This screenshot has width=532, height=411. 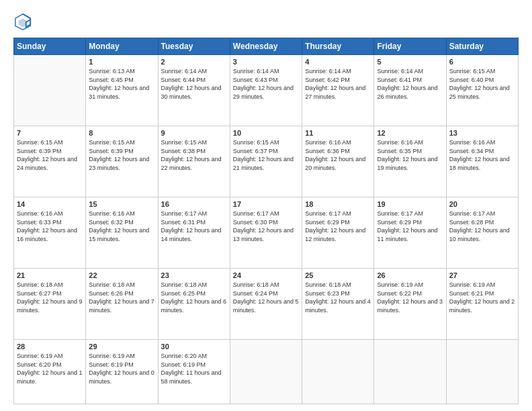 I want to click on calendar-cell: 11Sunrise: 6:16 AM Sunset: 6:36 PM Dayli…, so click(x=339, y=162).